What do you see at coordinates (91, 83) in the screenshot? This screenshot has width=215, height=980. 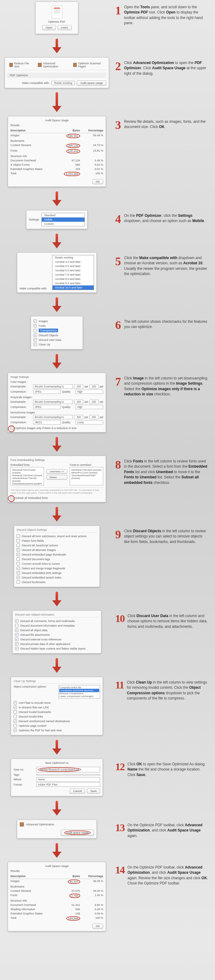 I see `audit-space-button: Audit space usage` at bounding box center [91, 83].